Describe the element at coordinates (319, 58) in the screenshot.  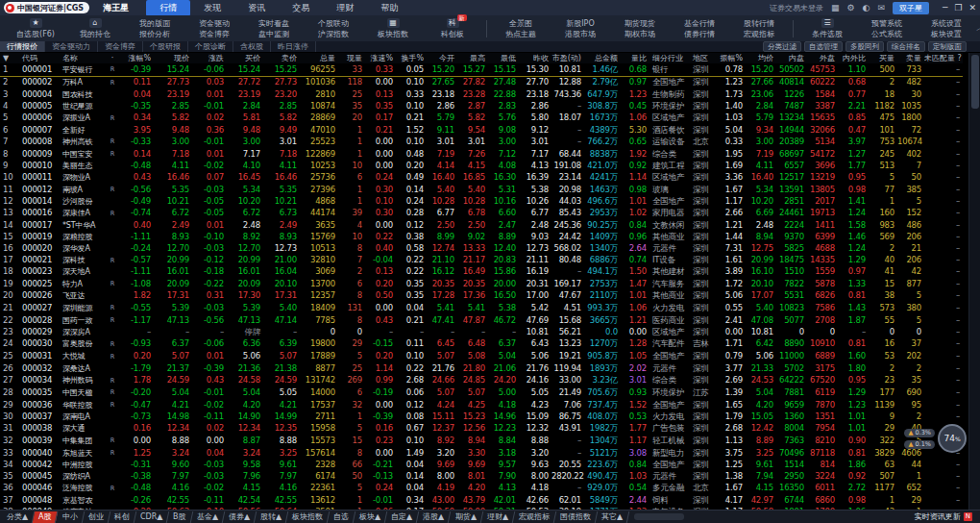
I see `column-header-vol: 总量` at that location.